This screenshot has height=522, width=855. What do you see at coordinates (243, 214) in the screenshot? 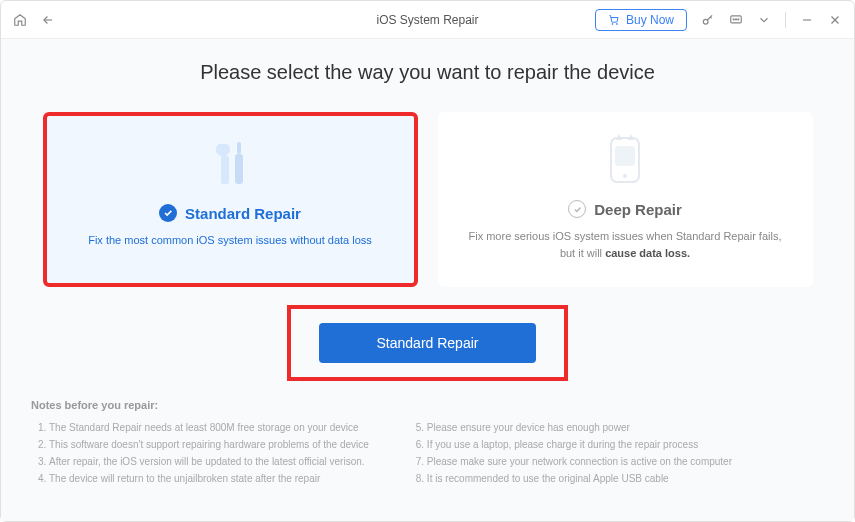
I see `standard-repair-title: Standard Repair` at bounding box center [243, 214].